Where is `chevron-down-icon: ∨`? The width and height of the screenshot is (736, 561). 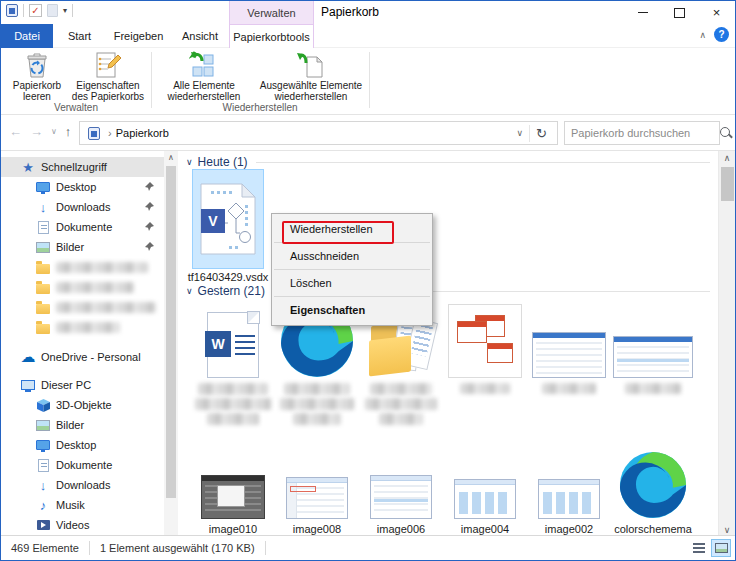
chevron-down-icon: ∨ is located at coordinates (190, 162).